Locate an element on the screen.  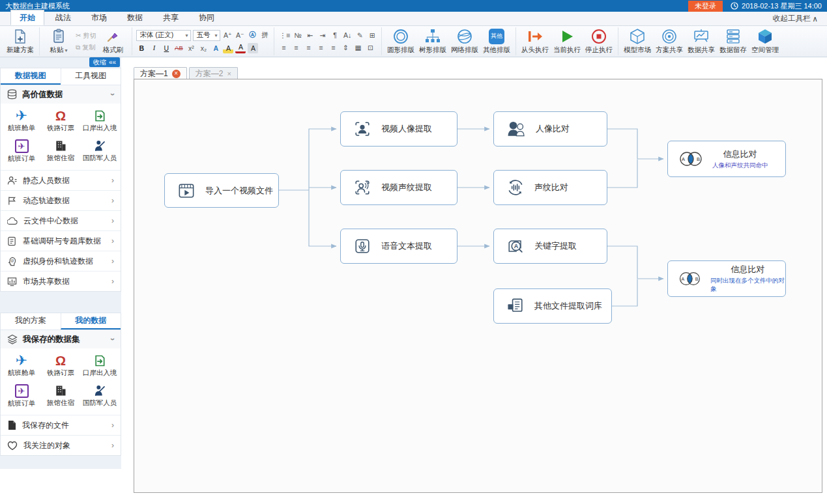
numbering-button: № is located at coordinates (298, 35).